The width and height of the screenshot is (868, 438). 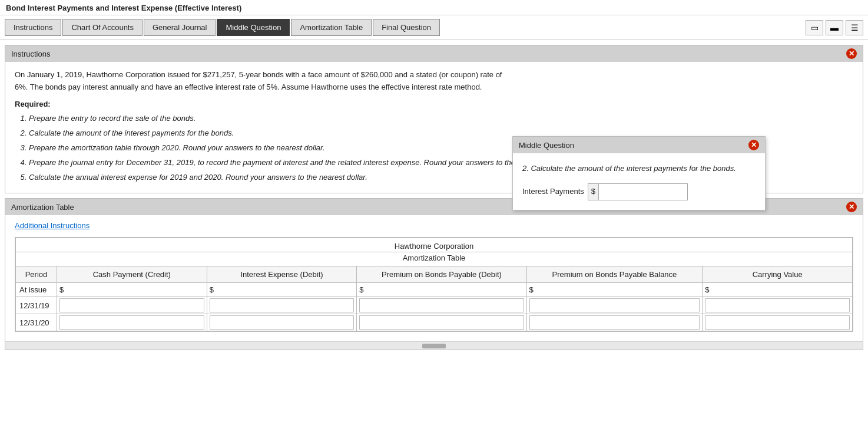 I want to click on row2-interest-expense-wrap, so click(x=282, y=305).